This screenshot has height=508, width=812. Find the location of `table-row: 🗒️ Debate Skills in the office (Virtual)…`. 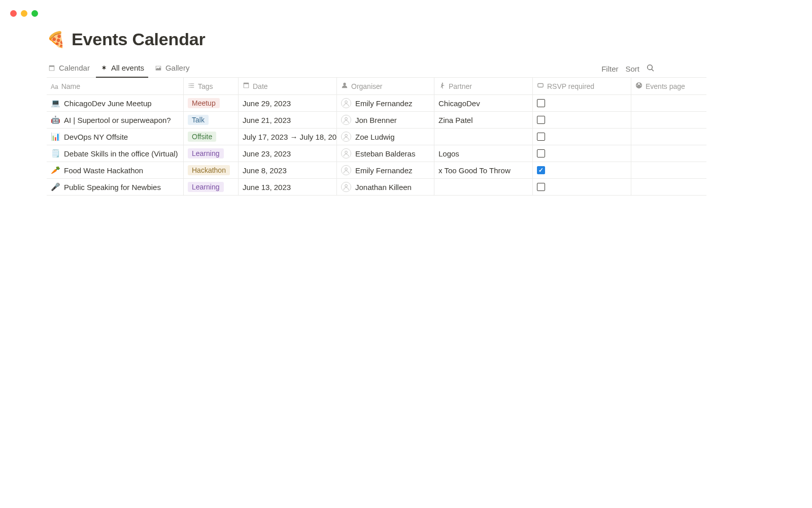

table-row: 🗒️ Debate Skills in the office (Virtual)… is located at coordinates (377, 153).